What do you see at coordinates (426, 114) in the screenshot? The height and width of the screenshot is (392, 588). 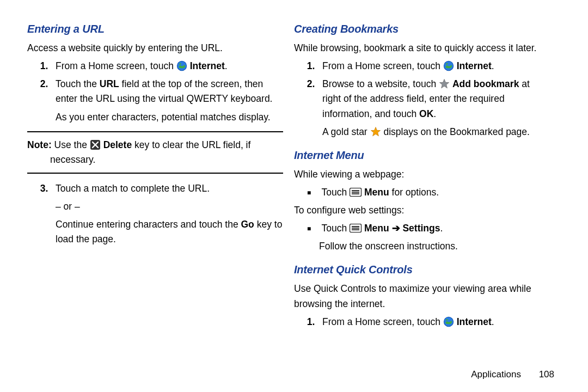 I see `ok-label: OK` at bounding box center [426, 114].